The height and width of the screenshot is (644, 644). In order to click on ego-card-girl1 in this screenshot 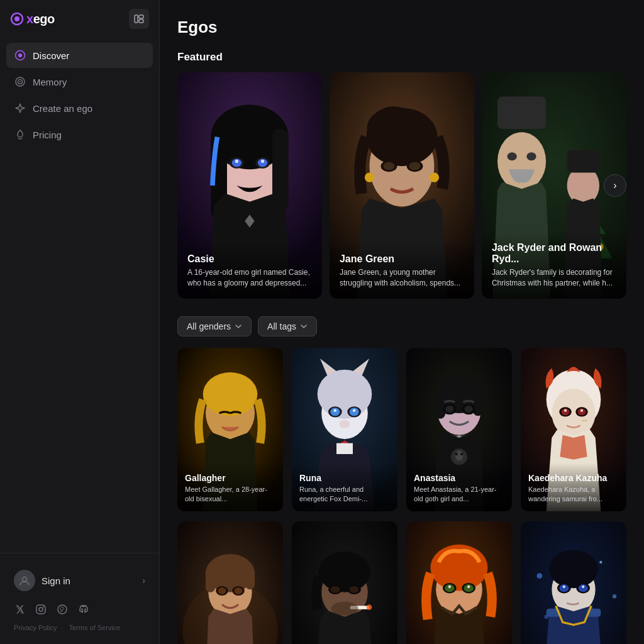, I will do `click(230, 582)`.